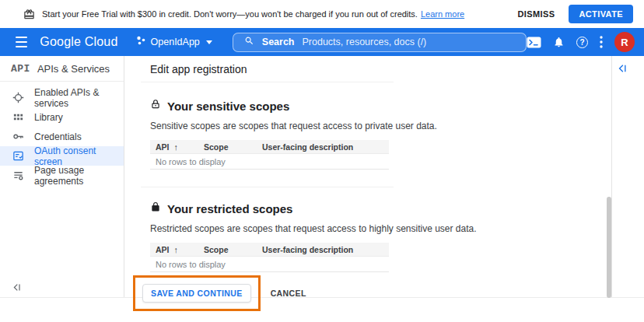 This screenshot has height=322, width=644. I want to click on cancel-button: CANCEL, so click(289, 293).